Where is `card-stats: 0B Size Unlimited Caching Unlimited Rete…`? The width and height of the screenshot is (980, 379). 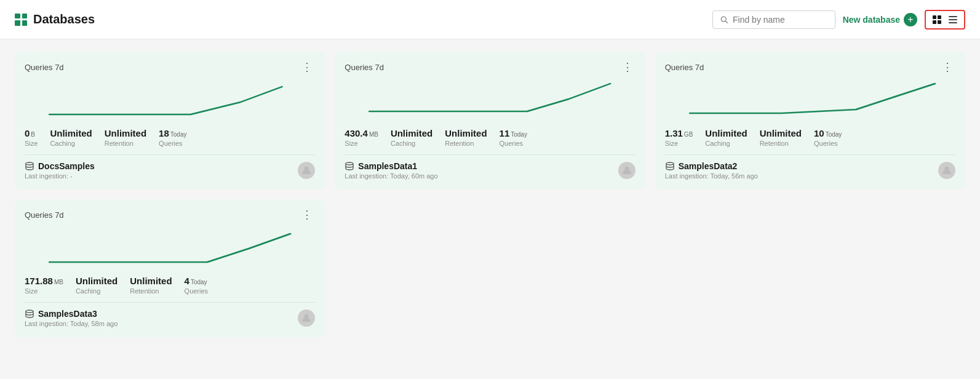 card-stats: 0B Size Unlimited Caching Unlimited Rete… is located at coordinates (170, 138).